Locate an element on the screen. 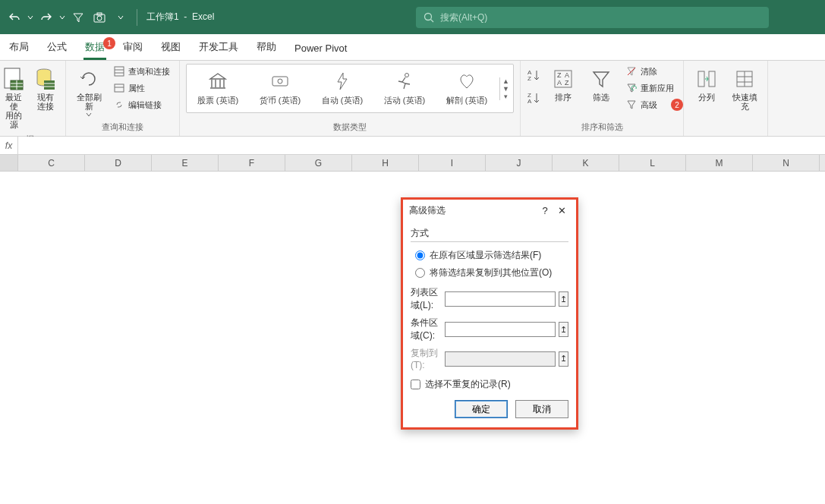 The image size is (825, 504). datatype-anatomy: 解剖 (英语) is located at coordinates (467, 88).